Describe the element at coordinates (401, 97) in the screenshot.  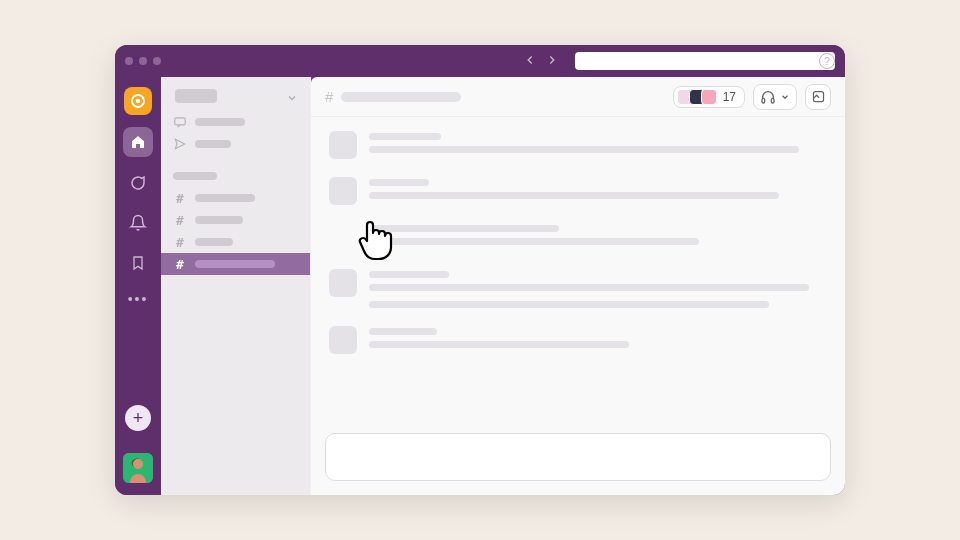
I see `channel-name` at that location.